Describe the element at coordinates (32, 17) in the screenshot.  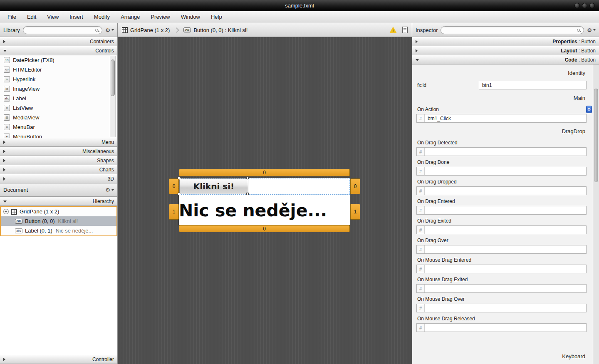
I see `menu-edit: Edit` at that location.